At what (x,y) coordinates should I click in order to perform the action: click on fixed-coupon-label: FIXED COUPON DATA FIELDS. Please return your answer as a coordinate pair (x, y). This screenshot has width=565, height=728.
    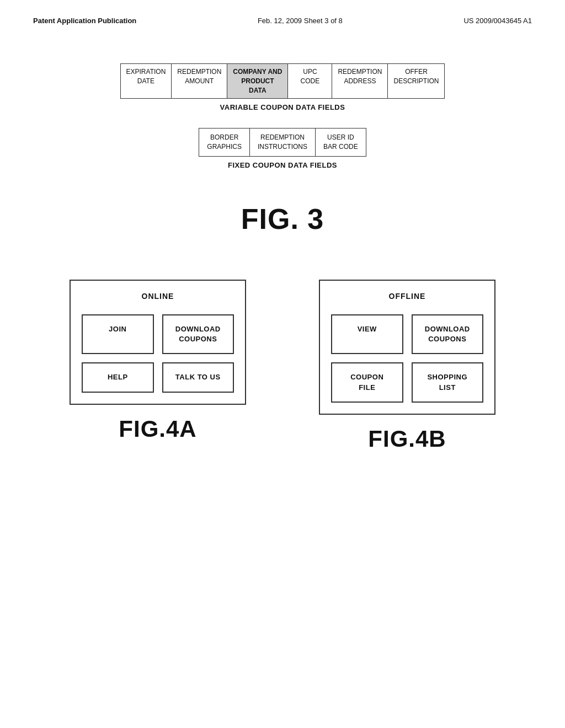
    Looking at the image, I should click on (282, 165).